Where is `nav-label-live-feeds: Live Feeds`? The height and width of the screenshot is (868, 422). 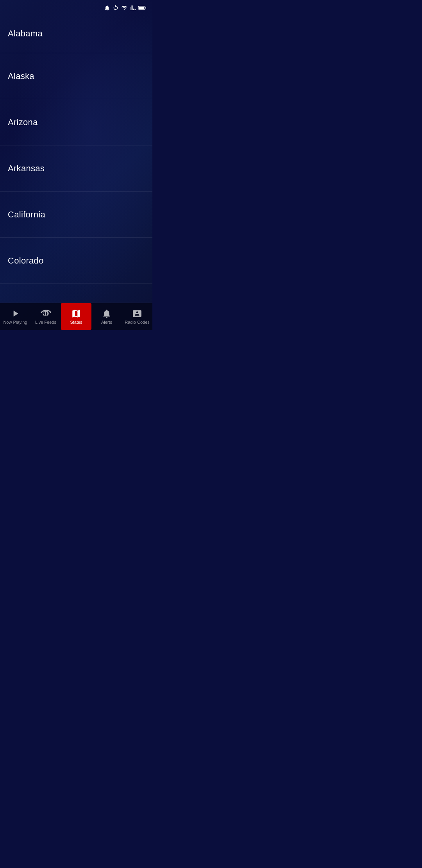
nav-label-live-feeds: Live Feeds is located at coordinates (46, 322).